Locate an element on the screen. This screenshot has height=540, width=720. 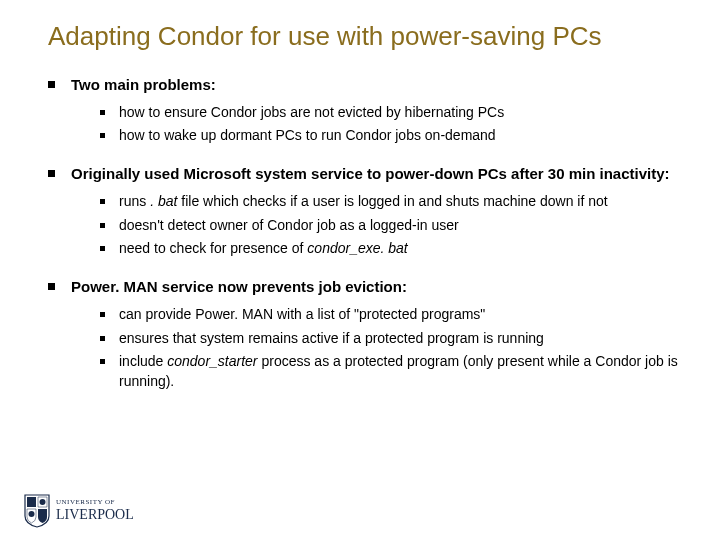
list-item-text: need to check for presence of condor_exe… is located at coordinates (264, 249).